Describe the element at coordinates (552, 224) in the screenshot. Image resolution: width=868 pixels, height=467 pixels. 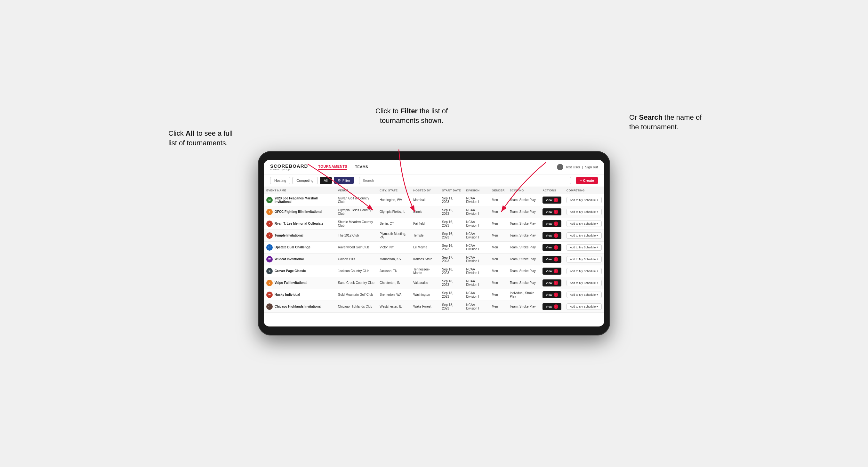
I see `cell-actions-2: View i` at that location.